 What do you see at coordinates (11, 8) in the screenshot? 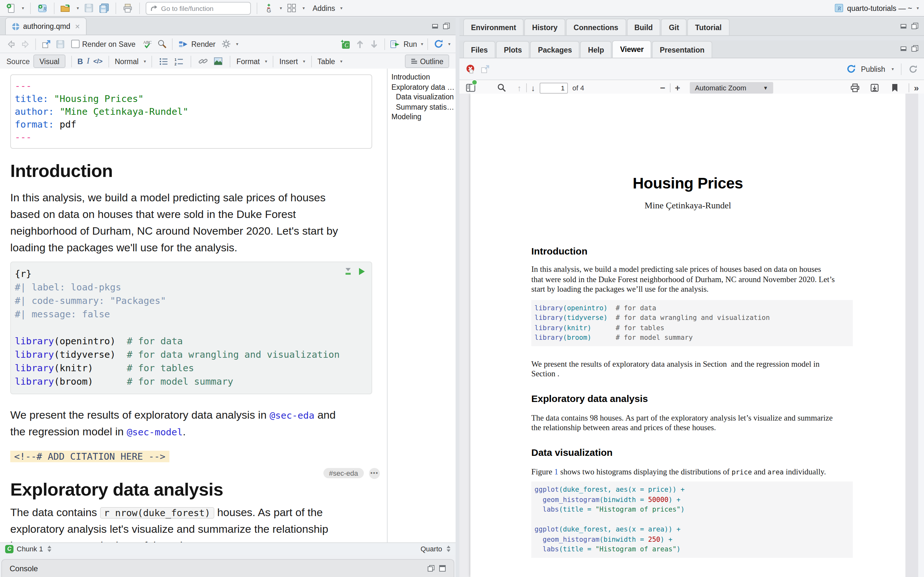
I see `new-file-icon` at bounding box center [11, 8].